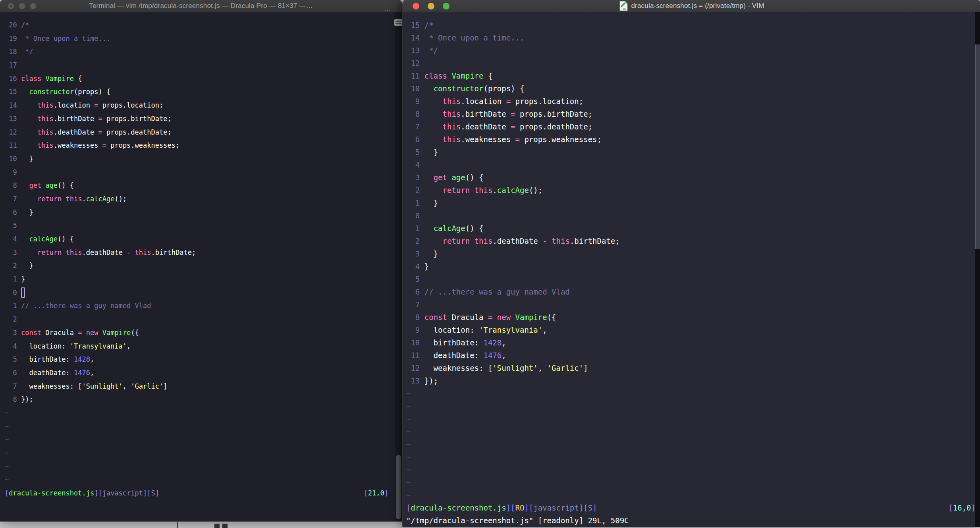 Image resolution: width=980 pixels, height=528 pixels. What do you see at coordinates (692, 101) in the screenshot?
I see `code-line: 9 this.location = props.location;` at bounding box center [692, 101].